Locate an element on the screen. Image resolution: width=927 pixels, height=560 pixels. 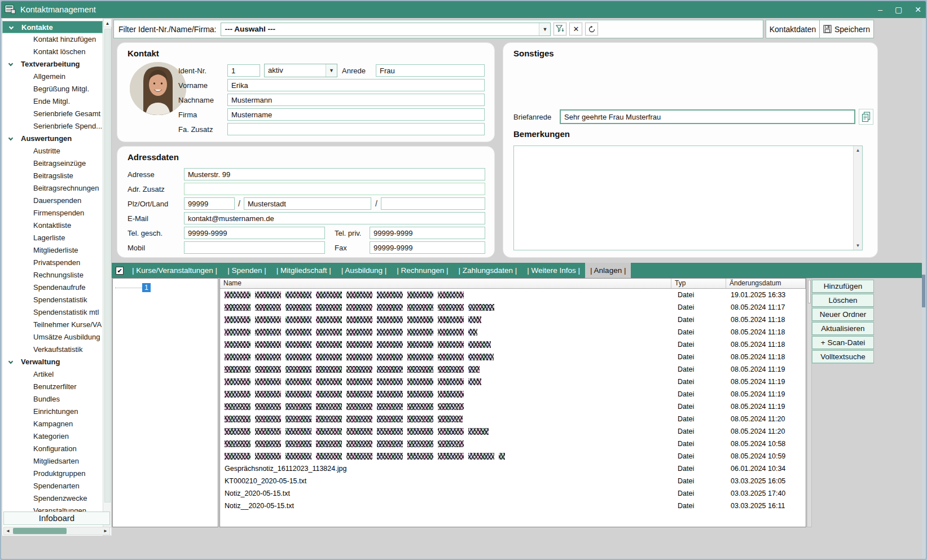
sidebar-item-beitragsrechnungen: Beitragsrechnungen is located at coordinates (52, 188).